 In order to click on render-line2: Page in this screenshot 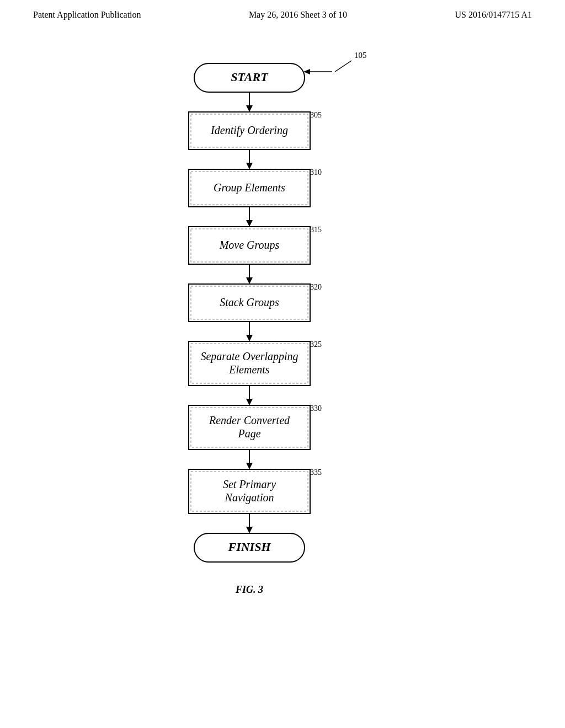, I will do `click(249, 433)`.